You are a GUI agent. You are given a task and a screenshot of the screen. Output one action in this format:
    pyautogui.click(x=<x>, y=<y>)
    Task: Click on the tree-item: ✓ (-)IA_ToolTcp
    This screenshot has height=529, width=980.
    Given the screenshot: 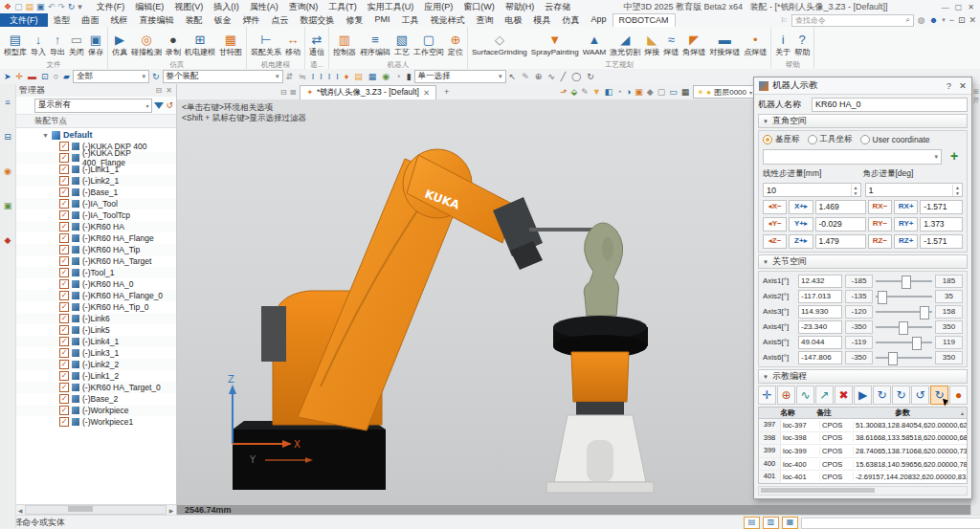 What is the action you would take?
    pyautogui.click(x=96, y=215)
    